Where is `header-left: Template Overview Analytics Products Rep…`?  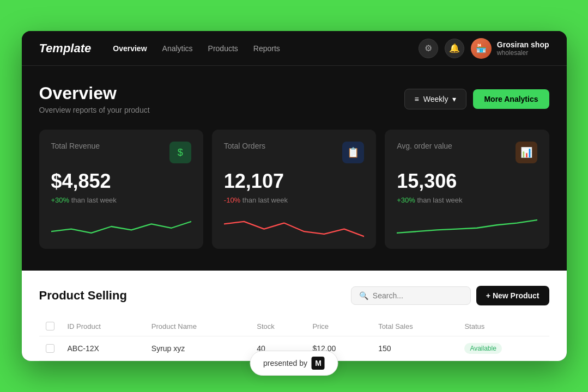
header-left: Template Overview Analytics Products Rep… is located at coordinates (160, 48).